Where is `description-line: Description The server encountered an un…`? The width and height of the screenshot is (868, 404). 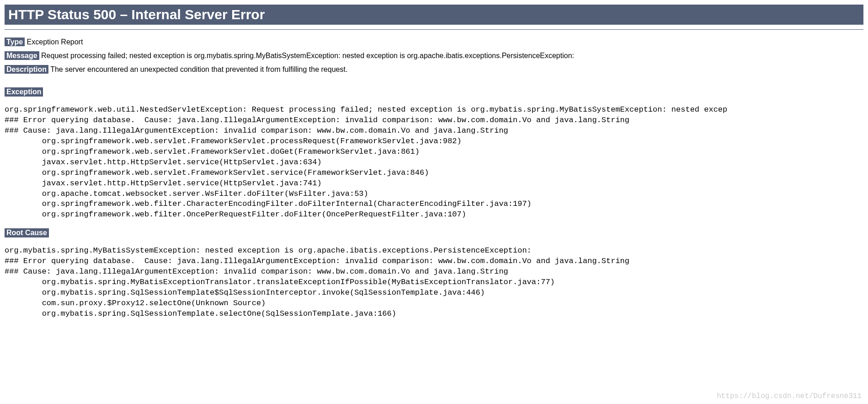 description-line: Description The server encountered an un… is located at coordinates (434, 70).